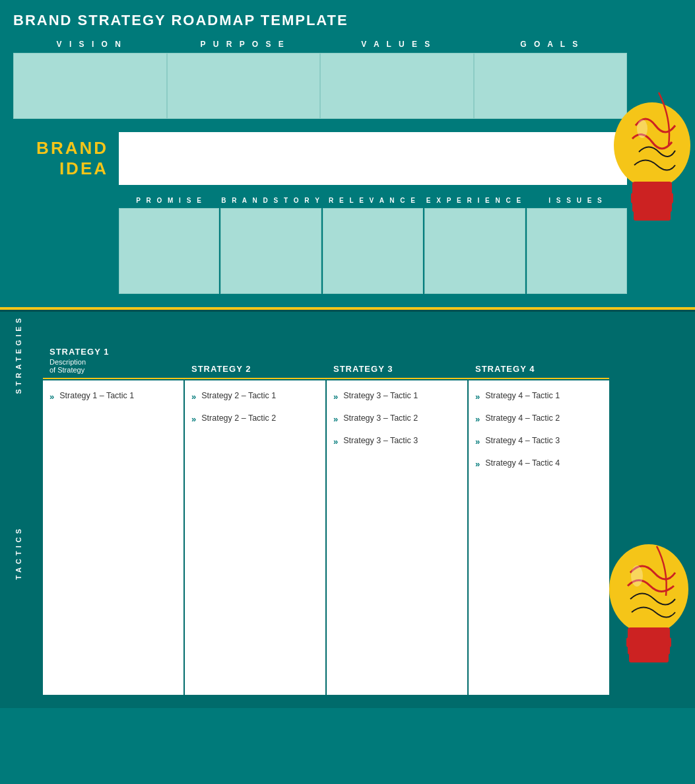  I want to click on tactic-2-2: » Strategy 2 – Tactic 2, so click(255, 419).